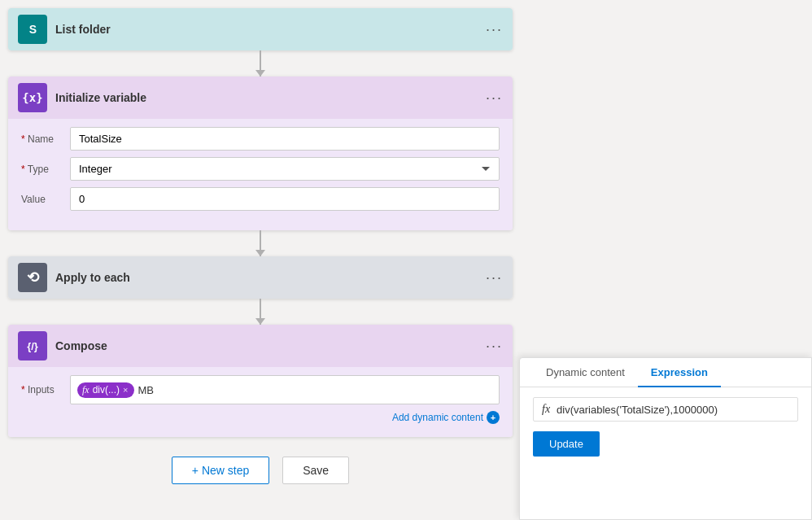  What do you see at coordinates (495, 29) in the screenshot?
I see `list-folder-more: ···` at bounding box center [495, 29].